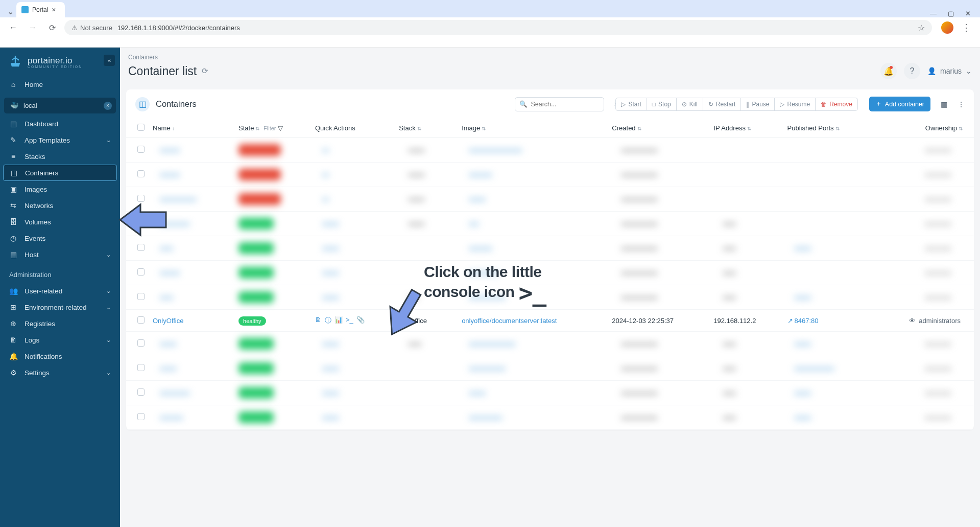  I want to click on col-created: Created⇅, so click(659, 128).